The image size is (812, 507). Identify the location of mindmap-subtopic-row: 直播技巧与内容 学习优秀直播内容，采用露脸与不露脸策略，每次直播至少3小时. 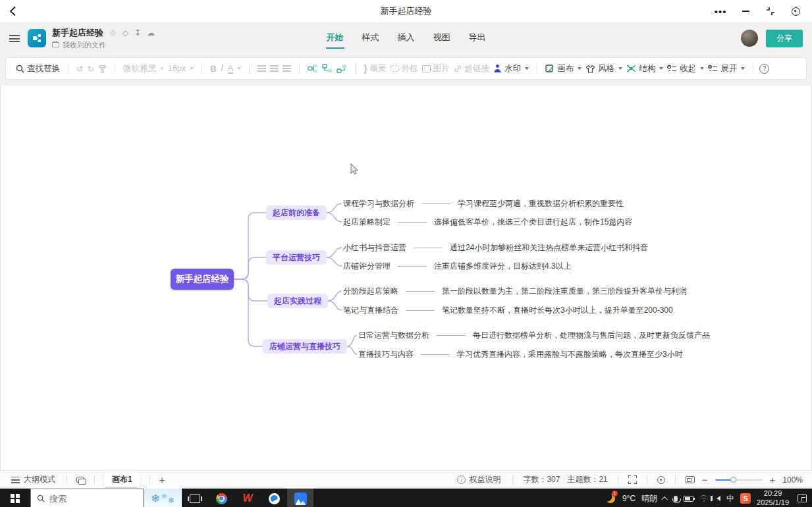
(520, 354).